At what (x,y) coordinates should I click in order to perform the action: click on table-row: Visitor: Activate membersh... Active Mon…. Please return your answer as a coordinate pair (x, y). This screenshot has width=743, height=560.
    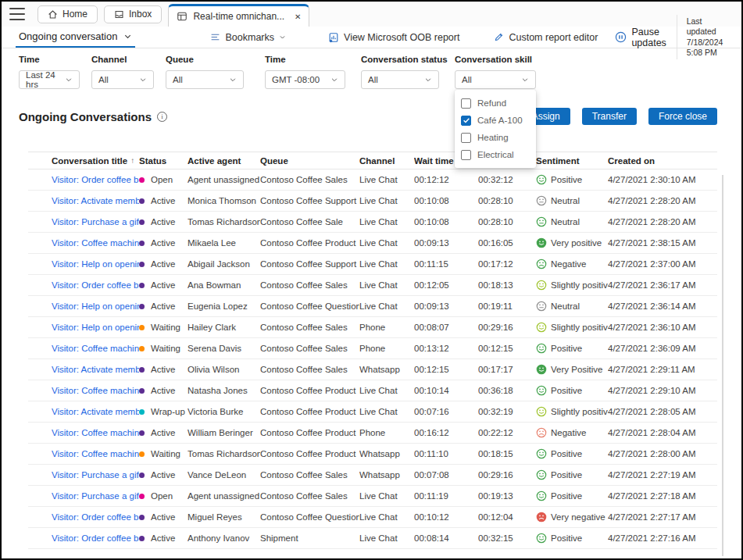
    Looking at the image, I should click on (373, 202).